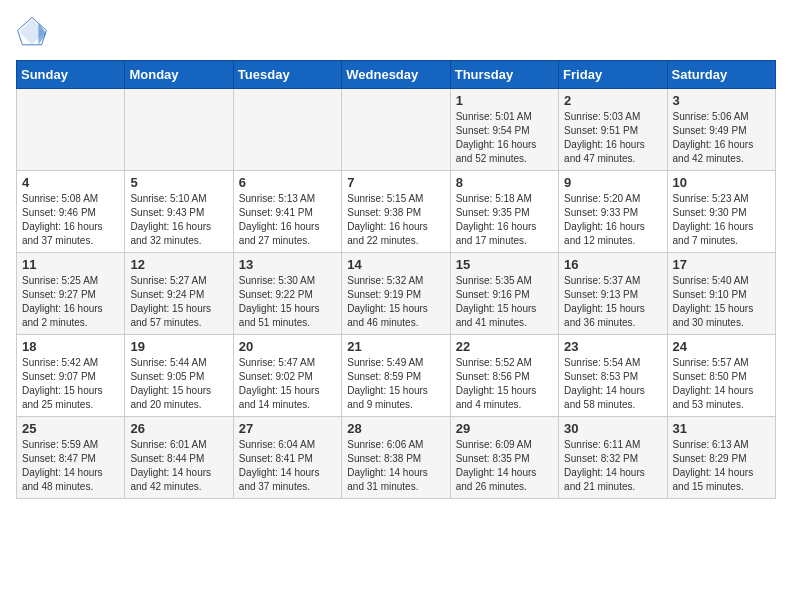 The width and height of the screenshot is (792, 612). I want to click on calendar-cell: 12Sunrise: 5:27 AM Sunset: 9:24 PM Dayli…, so click(179, 294).